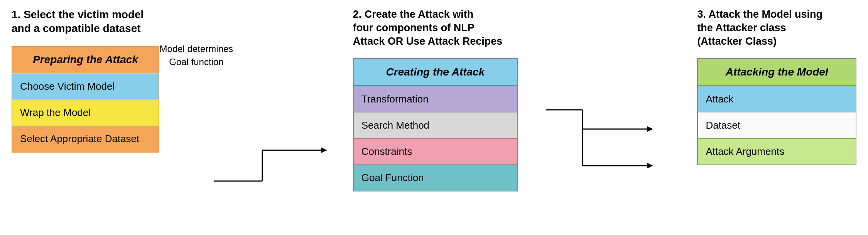 This screenshot has height=235, width=868. What do you see at coordinates (777, 125) in the screenshot?
I see `dataset-box: Dataset` at bounding box center [777, 125].